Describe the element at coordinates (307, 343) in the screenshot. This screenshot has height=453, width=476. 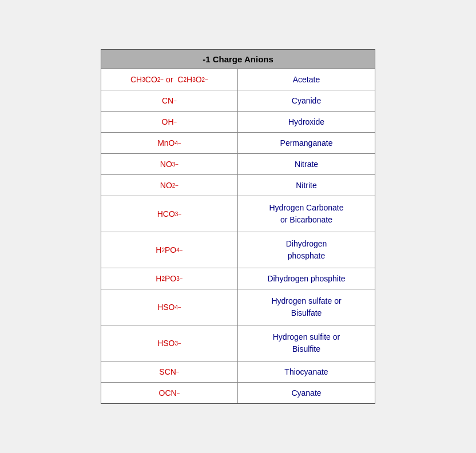
I see `name-cell: Hydrogen sulfite orBisulfite` at that location.